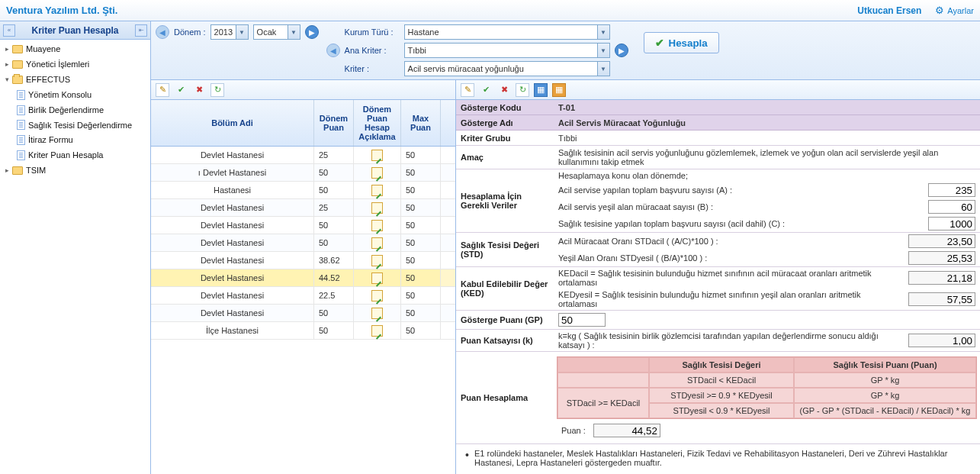 The height and width of the screenshot is (474, 980). What do you see at coordinates (76, 247) in the screenshot?
I see `sidebar: « Kriter Puan Hesapla ⇤ ▸Muayene ▸Yöneti…` at bounding box center [76, 247].